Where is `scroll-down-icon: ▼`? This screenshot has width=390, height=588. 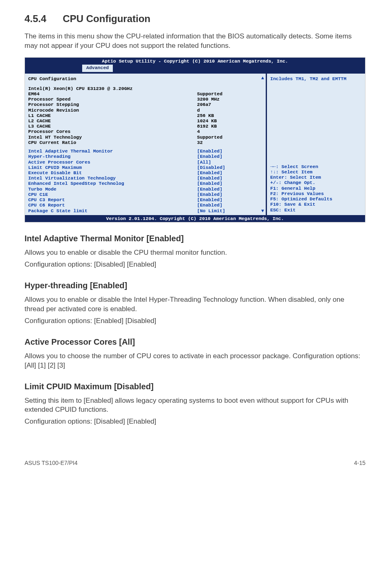
scroll-down-icon: ▼ is located at coordinates (262, 211).